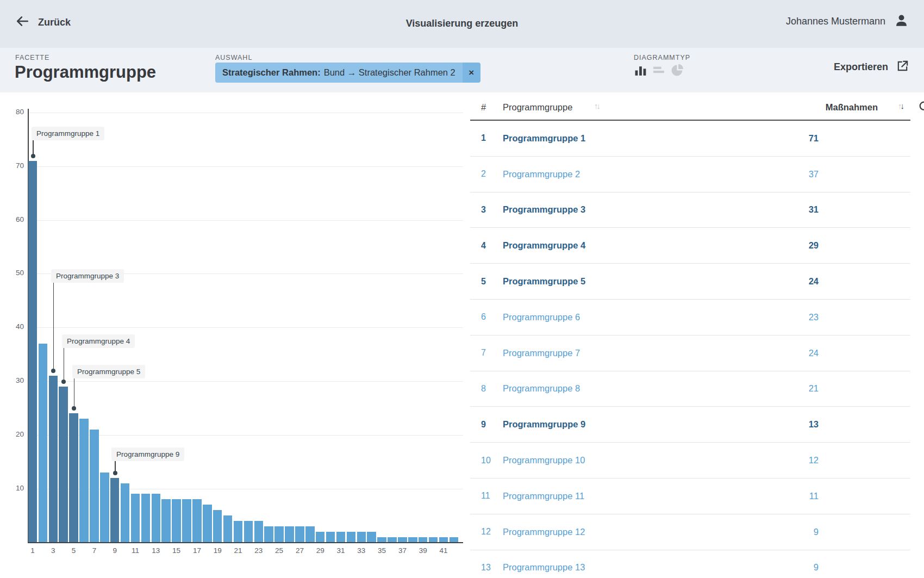 This screenshot has width=924, height=578. What do you see at coordinates (484, 174) in the screenshot?
I see `row-rank: 2` at bounding box center [484, 174].